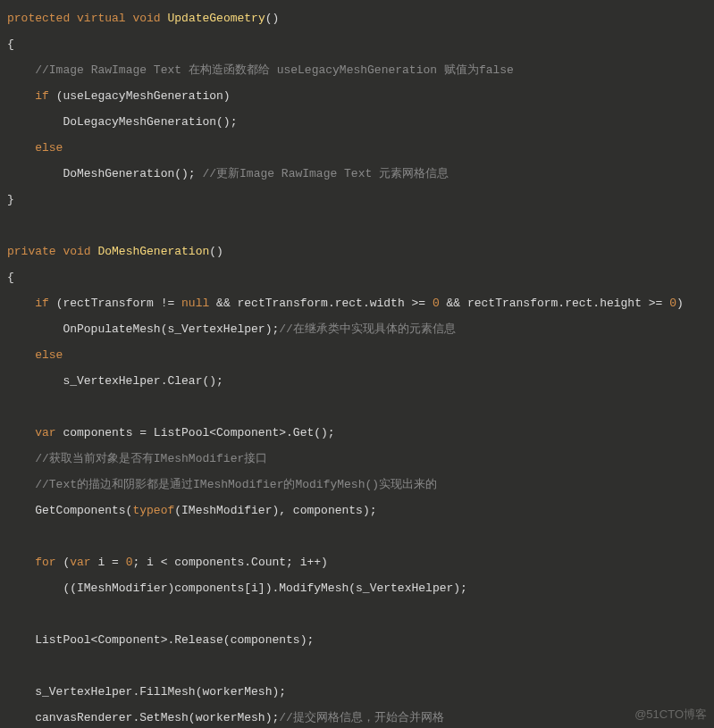  What do you see at coordinates (38, 18) in the screenshot?
I see `code-token: protected` at bounding box center [38, 18].